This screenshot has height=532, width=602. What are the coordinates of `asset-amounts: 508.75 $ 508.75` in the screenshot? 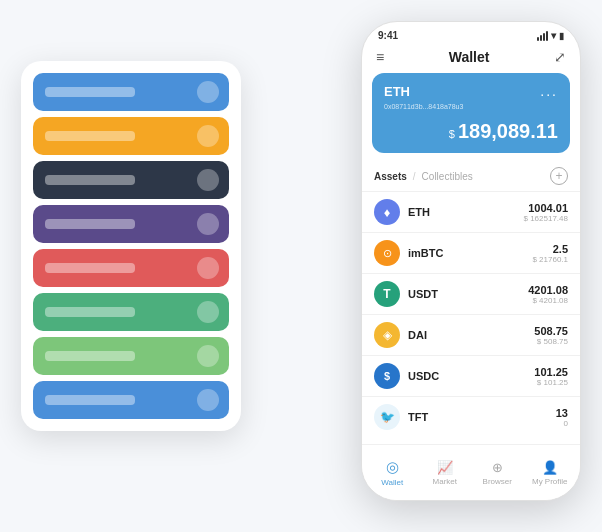 It's located at (551, 336).